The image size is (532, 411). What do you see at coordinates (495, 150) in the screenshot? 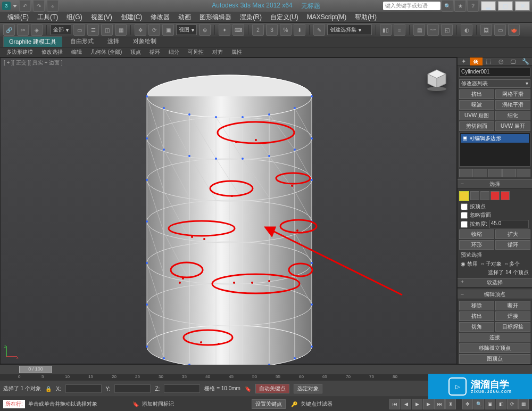
I see `modifier-stack: ▣ 可编辑多边形` at bounding box center [495, 150].